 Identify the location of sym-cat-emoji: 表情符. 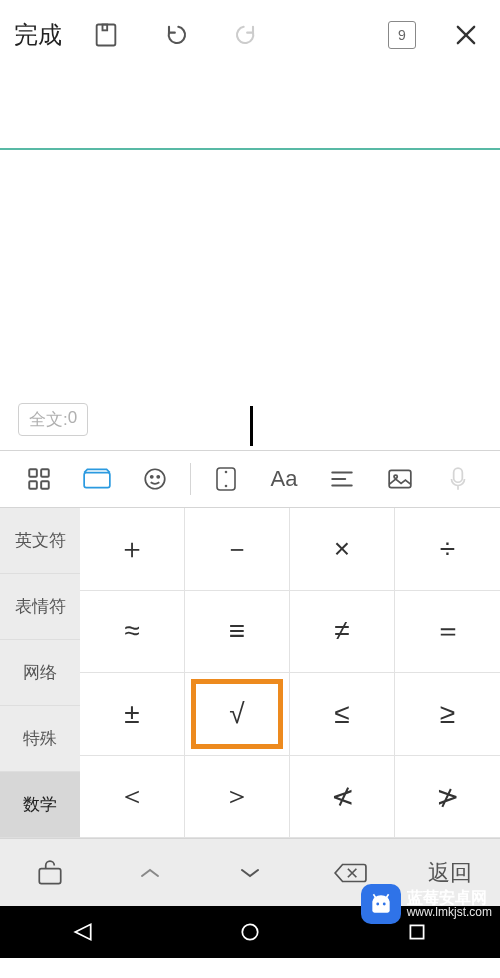
(40, 607).